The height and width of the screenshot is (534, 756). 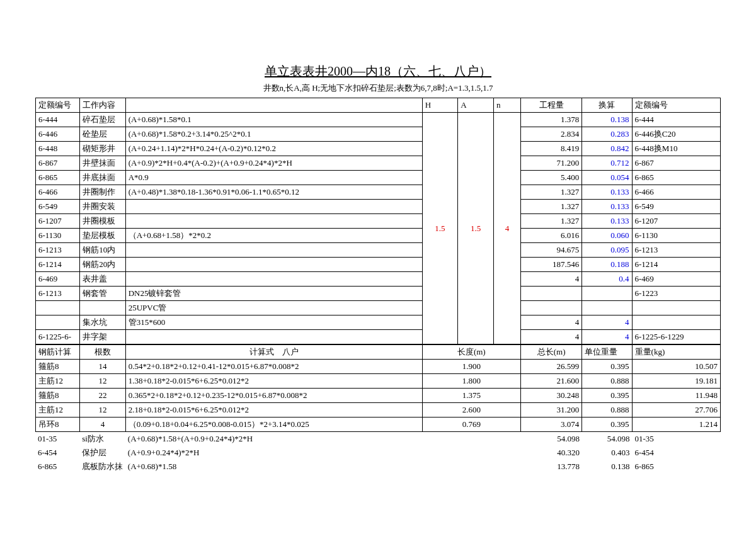 What do you see at coordinates (607, 193) in the screenshot?
I see `cell-conv: 0.133` at bounding box center [607, 193].